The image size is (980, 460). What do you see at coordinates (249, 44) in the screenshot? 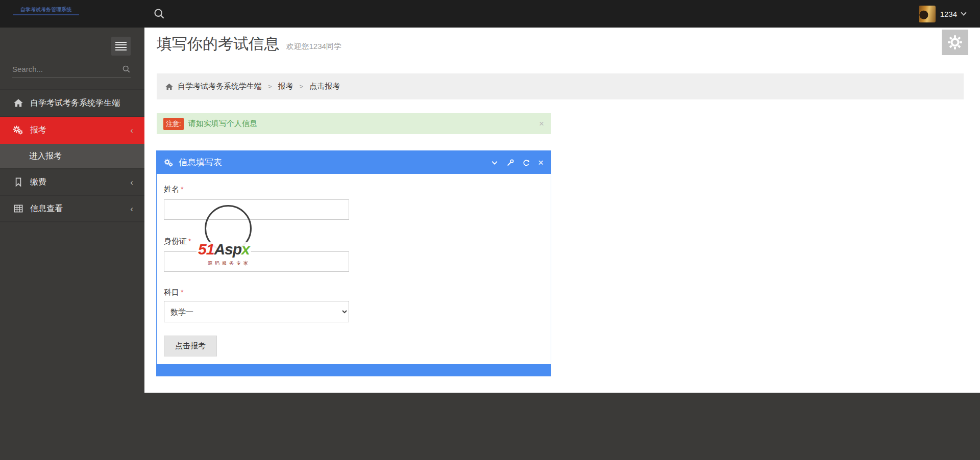
I see `page-header: 填写你的考试信息 欢迎您1234同学` at bounding box center [249, 44].